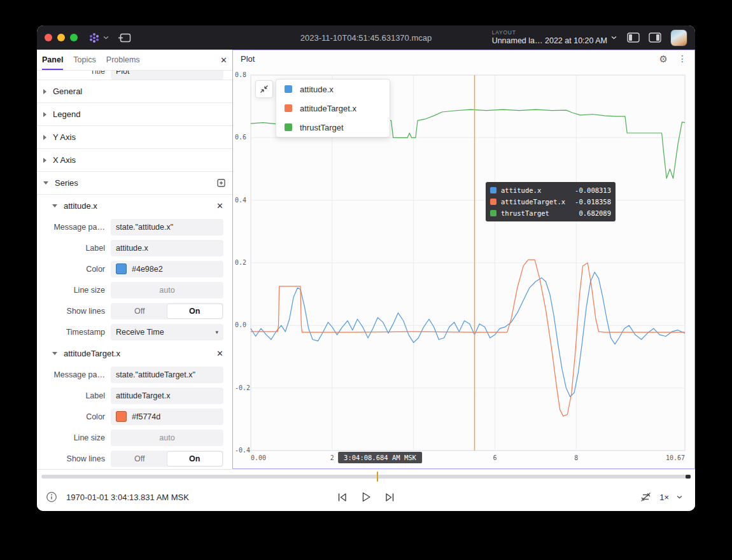  I want to click on y-axis-tick-label: 0.4, so click(241, 200).